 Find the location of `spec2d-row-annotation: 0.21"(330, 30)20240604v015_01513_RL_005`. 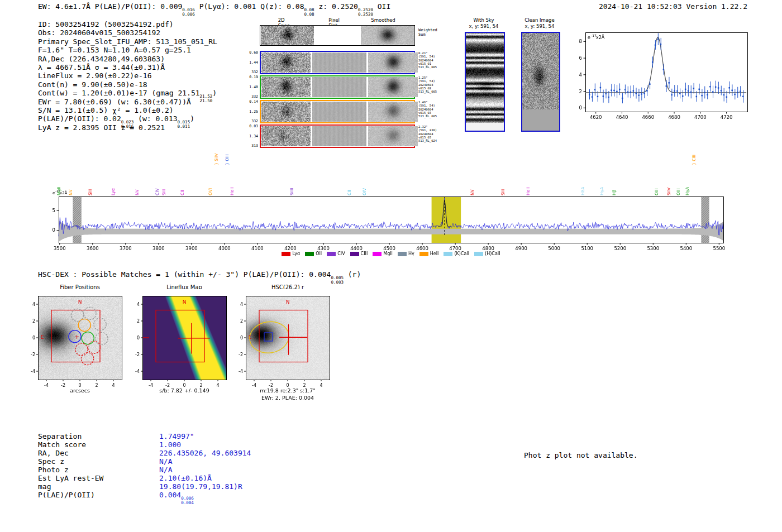

spec2d-row-annotation: 0.21"(330, 30)20240604v015_01513_RL_005 is located at coordinates (428, 60).